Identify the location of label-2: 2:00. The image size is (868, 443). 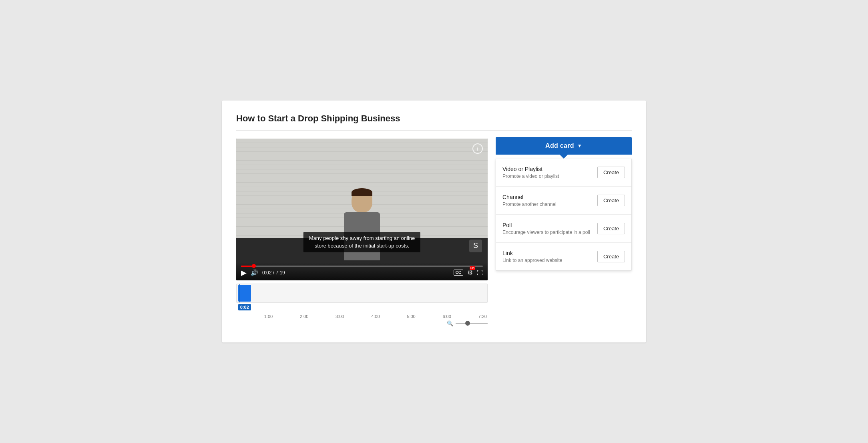
(304, 316).